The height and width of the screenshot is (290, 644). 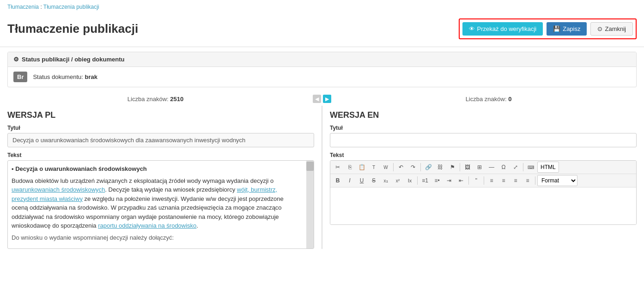 What do you see at coordinates (476, 181) in the screenshot?
I see `toolbar-blockquote-button: "` at bounding box center [476, 181].